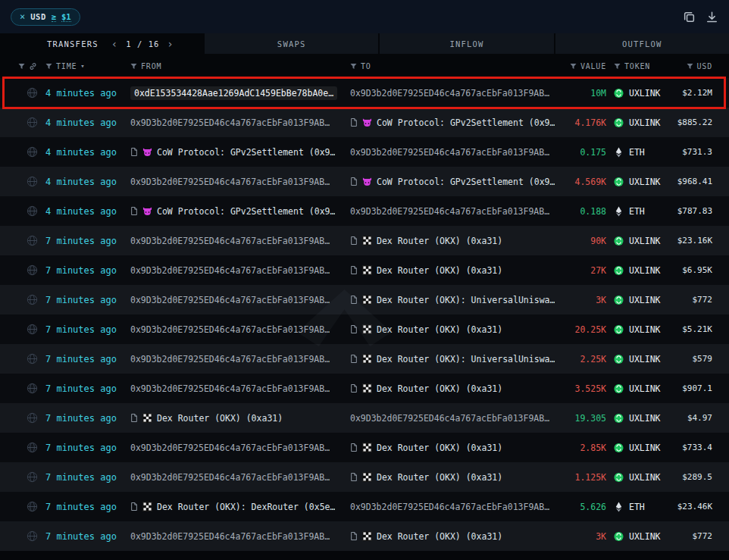 The height and width of the screenshot is (560, 729). Describe the element at coordinates (364, 92) in the screenshot. I see `table-row: 4 minutes ago0xdE153534428Aae1269AdC1459…` at that location.